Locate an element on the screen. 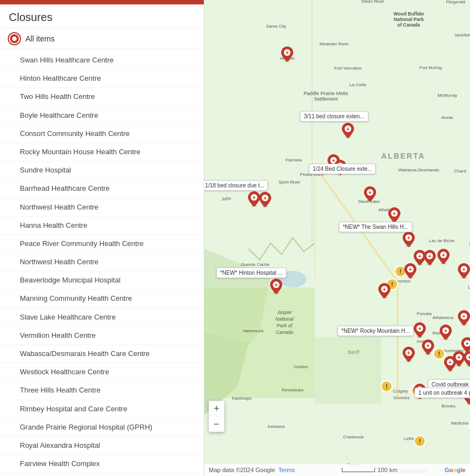  svg-text: Wabasca-Desmarais is located at coordinates (419, 170).